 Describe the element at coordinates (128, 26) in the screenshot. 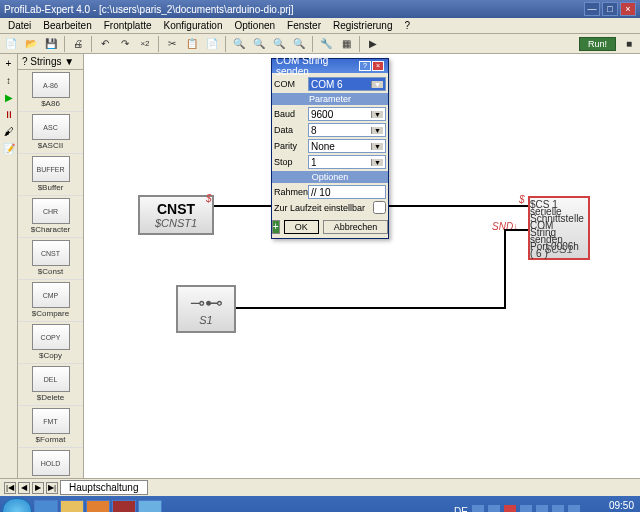

I see `menu-frontplatte: Frontplatte` at that location.